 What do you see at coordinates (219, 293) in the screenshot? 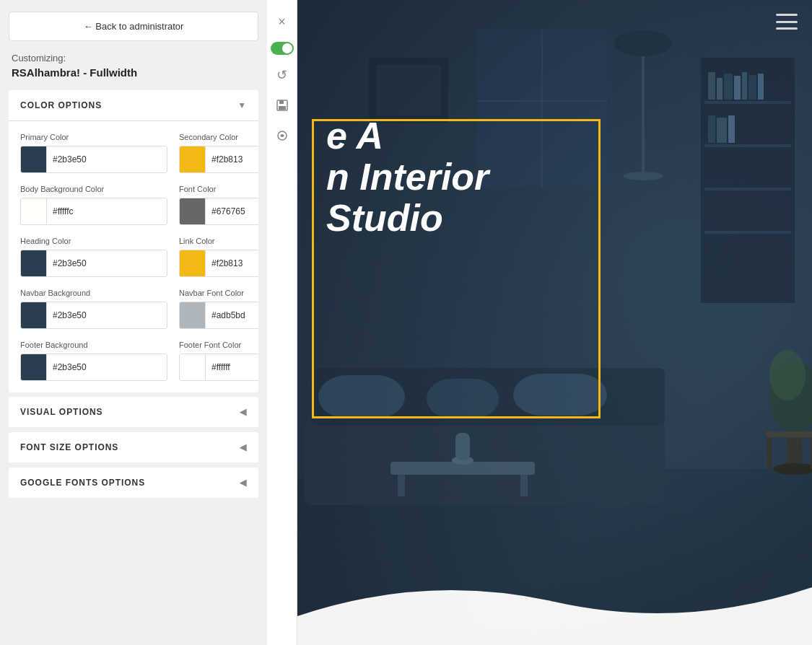
I see `navbar-font-label: Navbar Font Color` at bounding box center [219, 293].